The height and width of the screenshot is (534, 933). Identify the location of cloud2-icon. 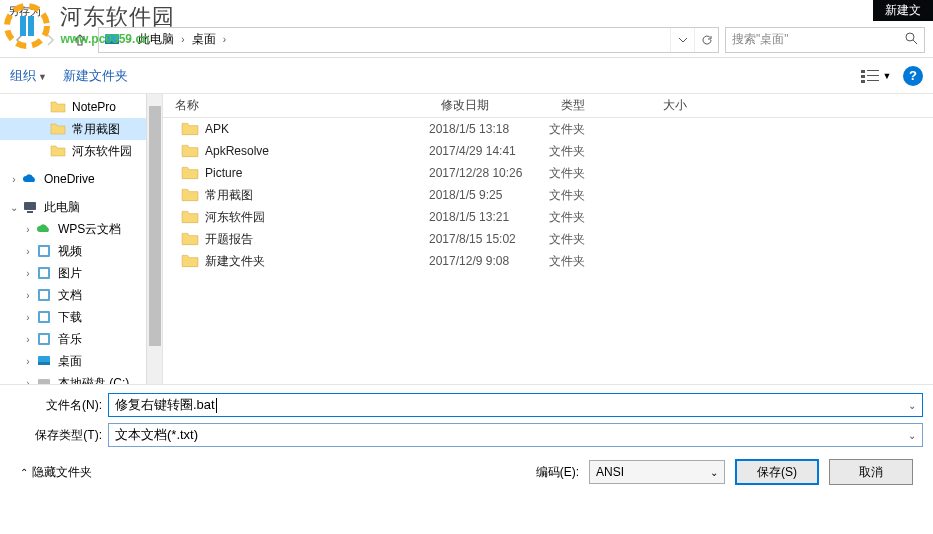
(44, 229).